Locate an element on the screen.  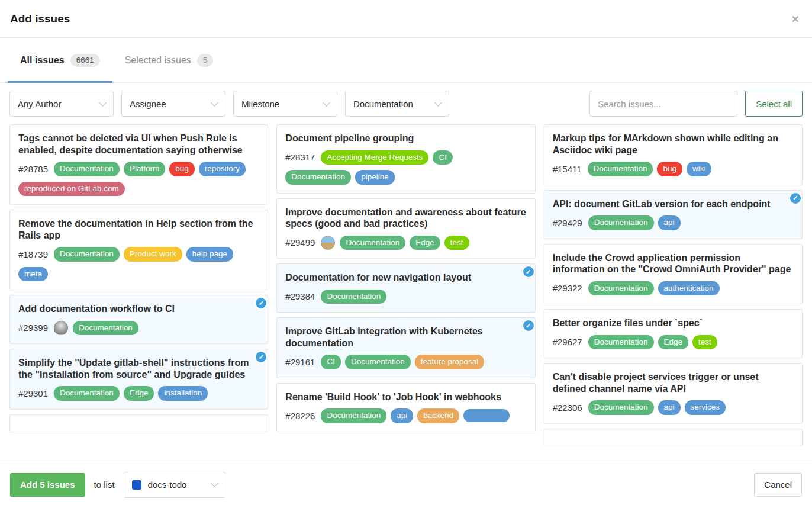
issue-label: help page is located at coordinates (210, 255).